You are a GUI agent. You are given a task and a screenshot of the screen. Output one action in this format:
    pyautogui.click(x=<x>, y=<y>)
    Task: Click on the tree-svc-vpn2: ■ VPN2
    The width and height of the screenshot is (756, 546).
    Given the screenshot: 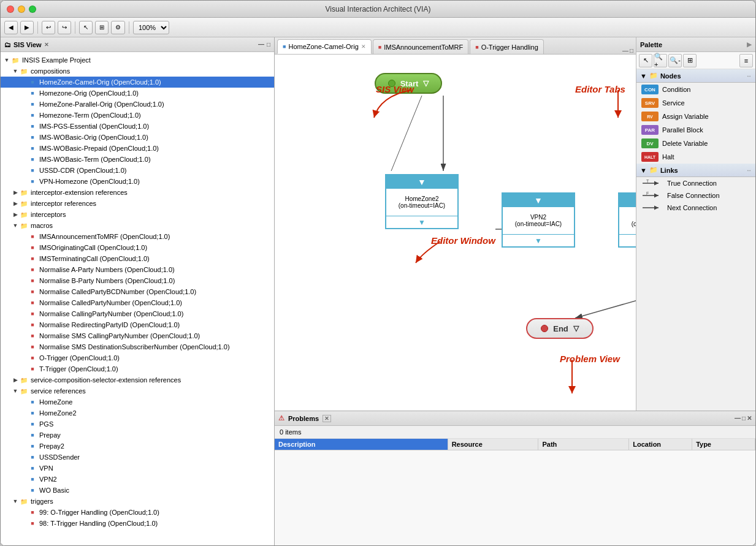 What is the action you would take?
    pyautogui.click(x=137, y=479)
    